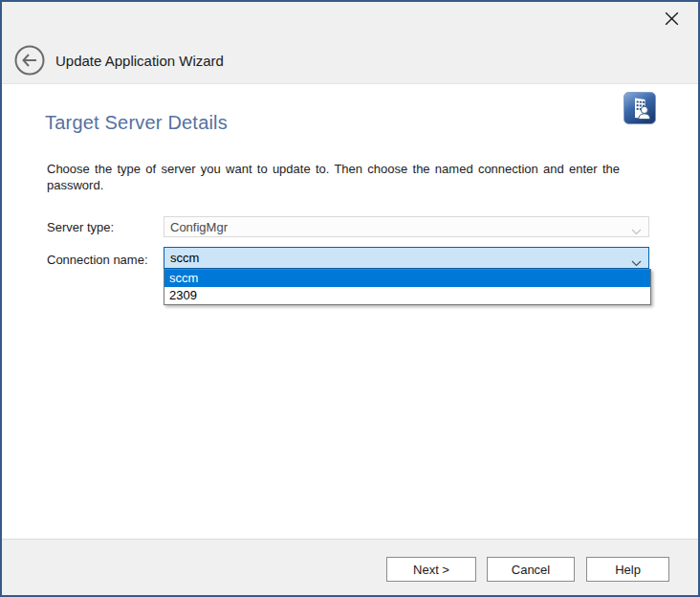 The image size is (700, 597). What do you see at coordinates (136, 122) in the screenshot?
I see `page-title: Target Server Details` at bounding box center [136, 122].